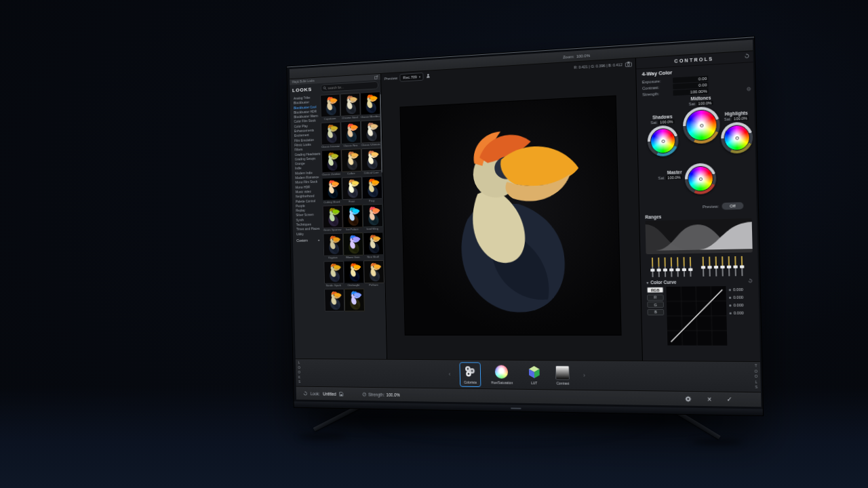 Image resolution: width=868 pixels, height=488 pixels. I want to click on collapse-caret-icon: ▾, so click(647, 283).